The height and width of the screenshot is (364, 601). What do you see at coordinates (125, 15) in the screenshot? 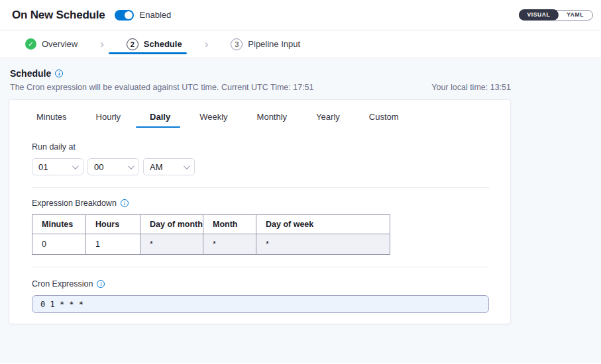
I see `enabled-toggle` at bounding box center [125, 15].